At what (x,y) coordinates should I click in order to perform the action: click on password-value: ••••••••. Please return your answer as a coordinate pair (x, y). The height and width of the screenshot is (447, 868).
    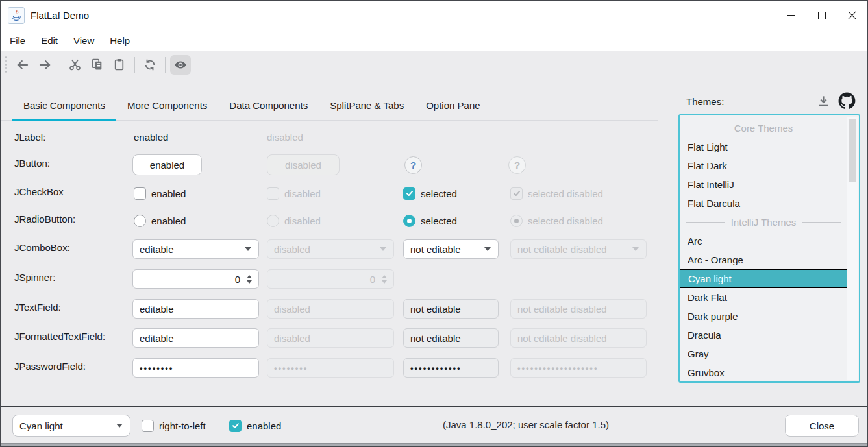
    Looking at the image, I should click on (291, 368).